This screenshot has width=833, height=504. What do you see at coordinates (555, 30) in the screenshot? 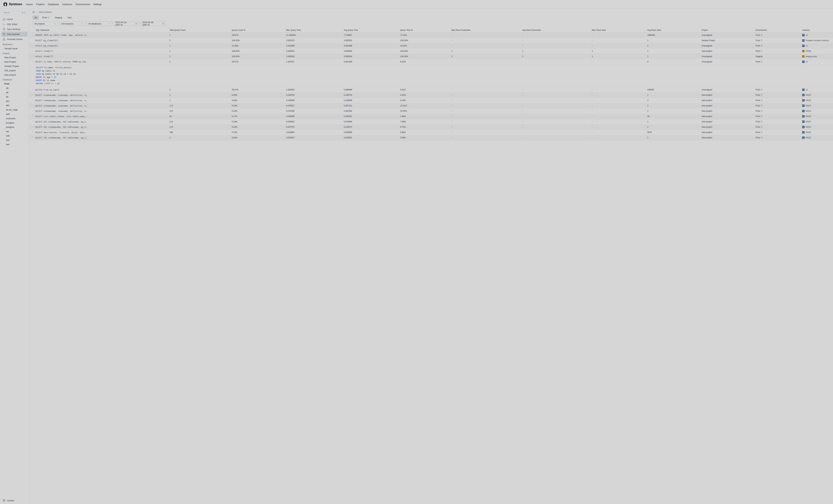
I see `col-header: Avg Rows Examined` at bounding box center [555, 30].